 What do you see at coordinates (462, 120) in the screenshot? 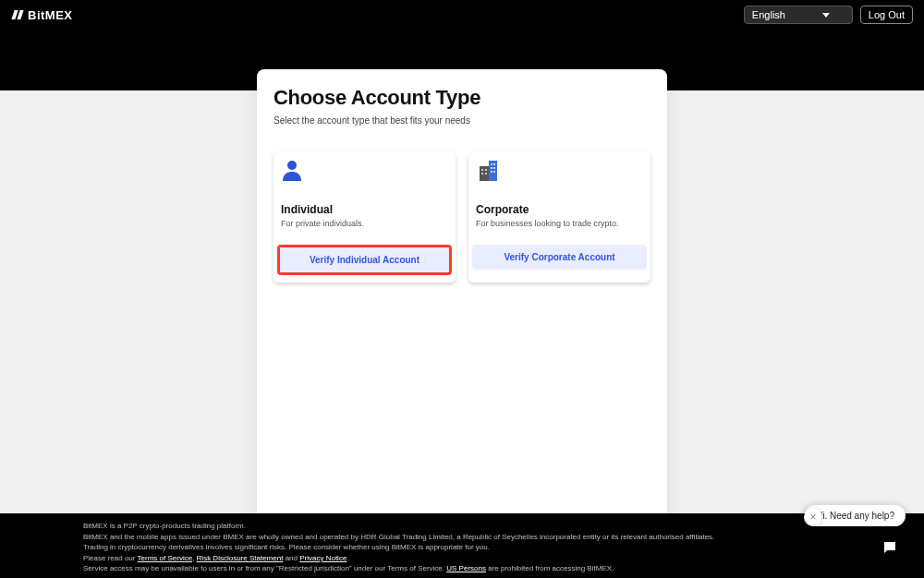
I see `card-subtitle: Select the account type that best fits y…` at bounding box center [462, 120].